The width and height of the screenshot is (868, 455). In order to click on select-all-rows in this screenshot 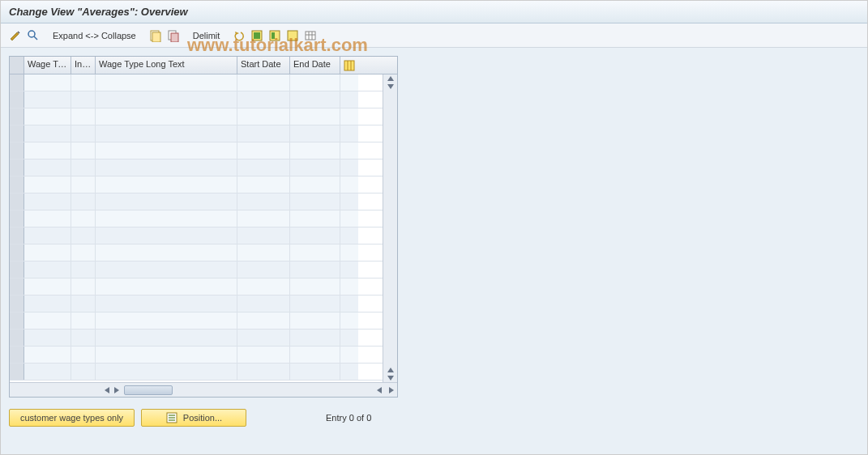, I will do `click(17, 65)`.